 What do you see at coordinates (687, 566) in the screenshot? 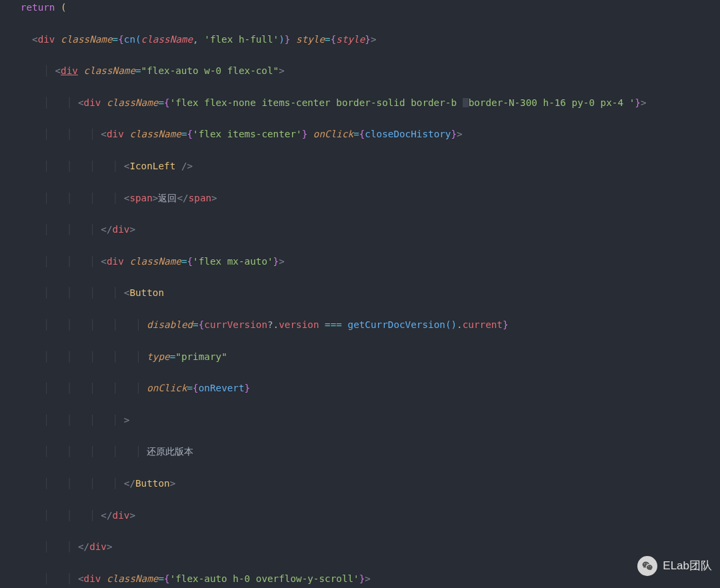
I see `watermark-text: ELab团队` at bounding box center [687, 566].